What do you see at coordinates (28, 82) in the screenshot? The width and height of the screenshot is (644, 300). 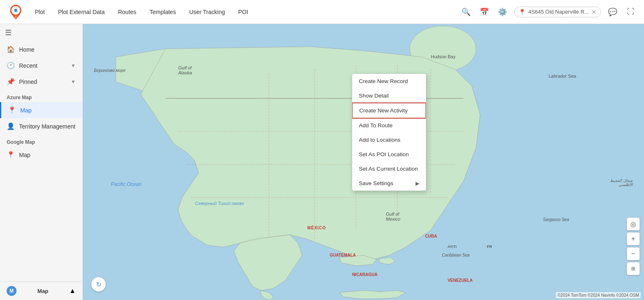 I see `sidebar-item-pinned-label: Pinned` at bounding box center [28, 82].